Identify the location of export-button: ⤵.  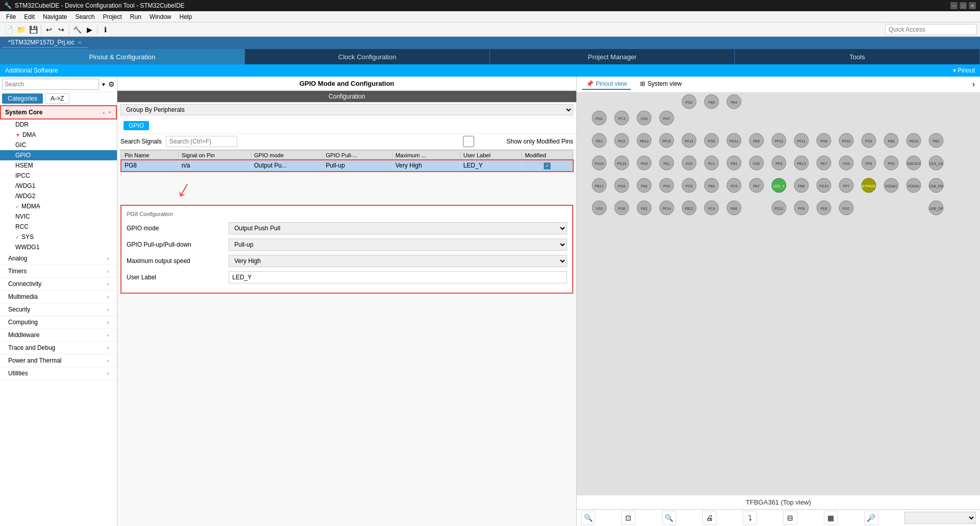
(750, 518).